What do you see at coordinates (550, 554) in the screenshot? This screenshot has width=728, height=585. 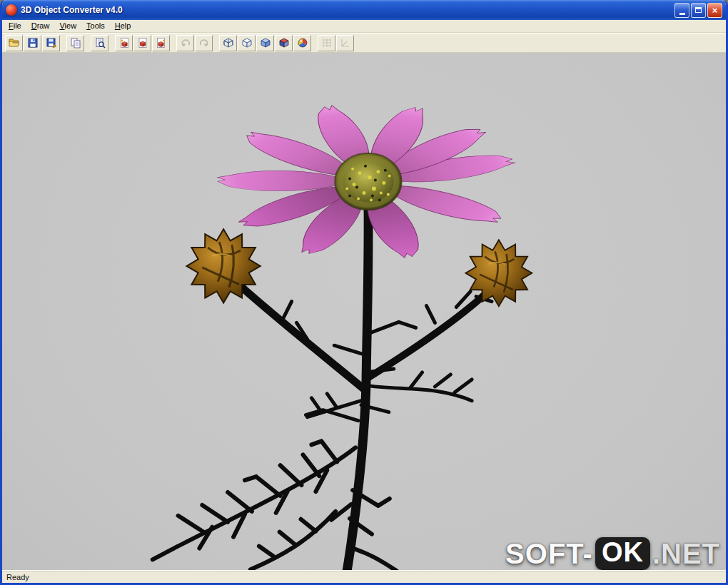 I see `watermark-prefix: SOFT-` at bounding box center [550, 554].